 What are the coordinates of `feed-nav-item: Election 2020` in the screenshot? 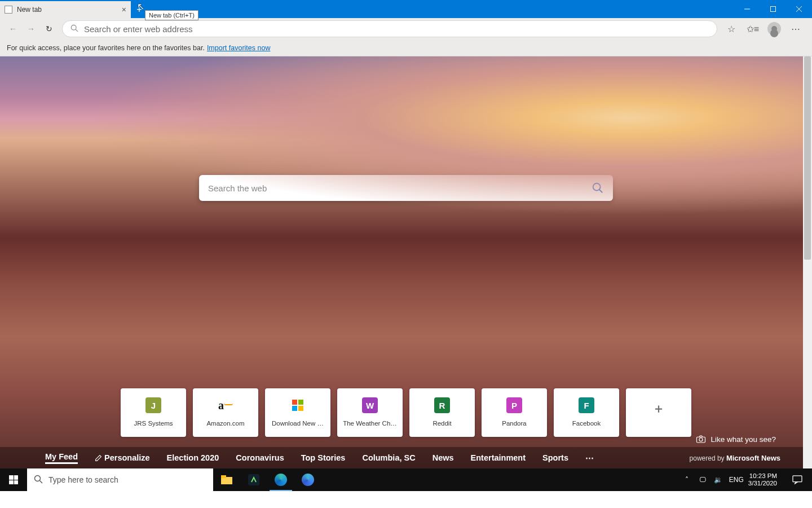 It's located at (193, 458).